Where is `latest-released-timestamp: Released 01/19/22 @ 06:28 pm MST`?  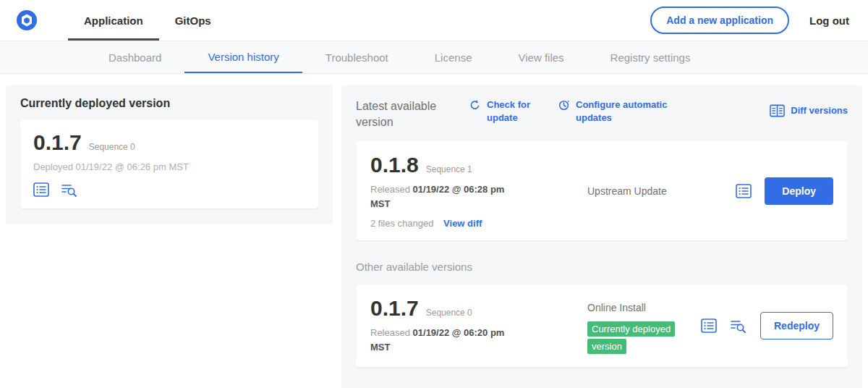 latest-released-timestamp: Released 01/19/22 @ 06:28 pm MST is located at coordinates (444, 197).